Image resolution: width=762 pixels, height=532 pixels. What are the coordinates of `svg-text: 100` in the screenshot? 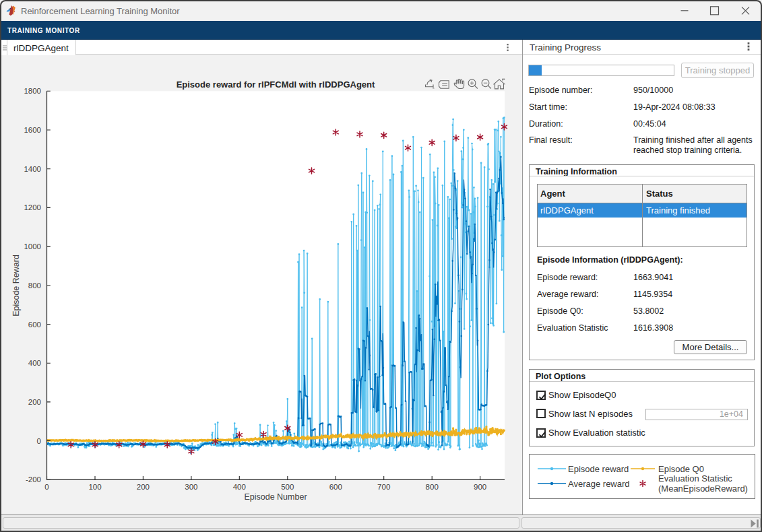 It's located at (94, 487).